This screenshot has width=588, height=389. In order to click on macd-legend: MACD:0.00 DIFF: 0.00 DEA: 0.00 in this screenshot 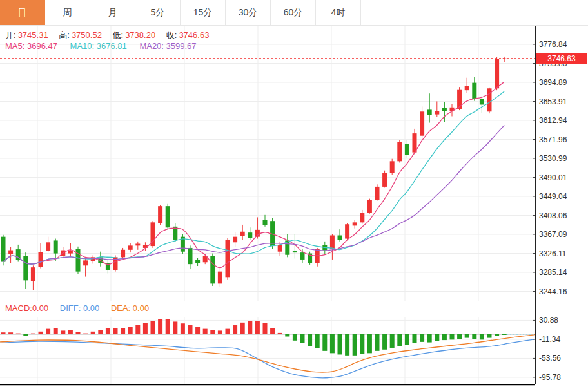, I will do `click(81, 308)`.